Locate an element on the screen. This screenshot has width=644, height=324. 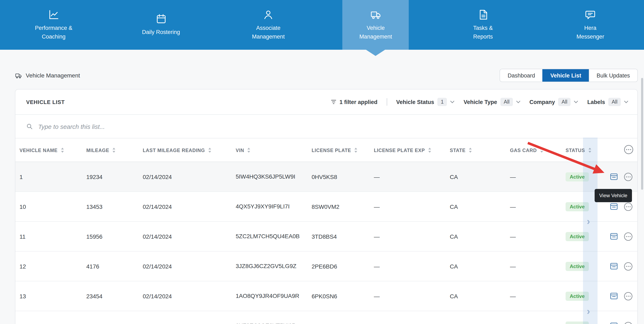
col-header-state: STATE is located at coordinates (476, 150).